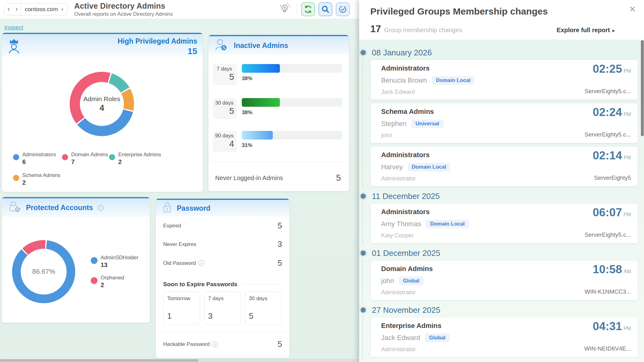 This screenshot has width=644, height=362. I want to click on membership-change-card: Administrators Harvey Domain Local Admin…, so click(504, 166).